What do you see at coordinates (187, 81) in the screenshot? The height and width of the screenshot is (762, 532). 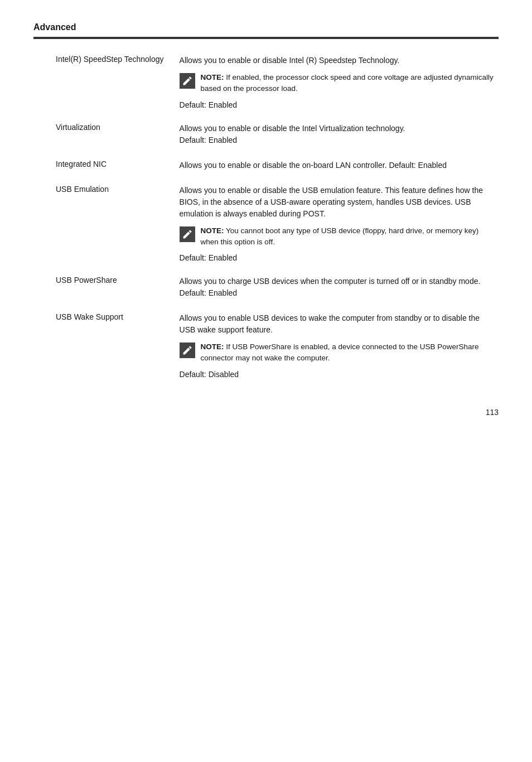 I see `note-icon-speedstep` at bounding box center [187, 81].